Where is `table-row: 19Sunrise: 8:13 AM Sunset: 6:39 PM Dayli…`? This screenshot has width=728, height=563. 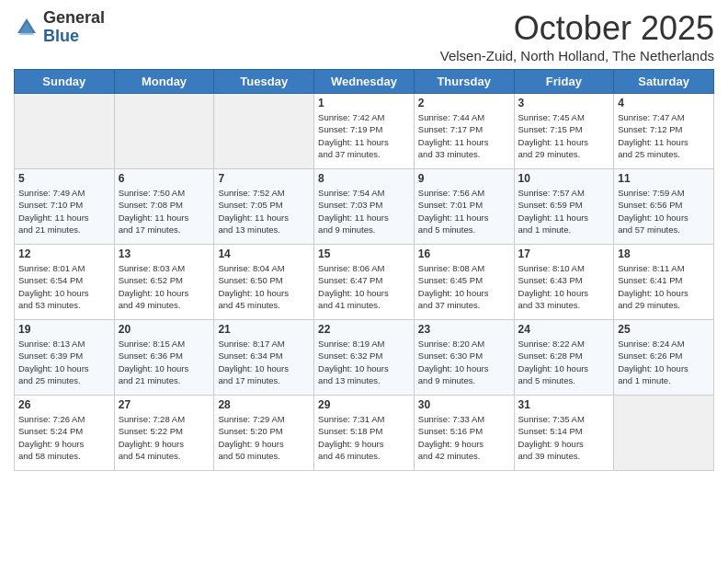 table-row: 19Sunrise: 8:13 AM Sunset: 6:39 PM Dayli… is located at coordinates (64, 358).